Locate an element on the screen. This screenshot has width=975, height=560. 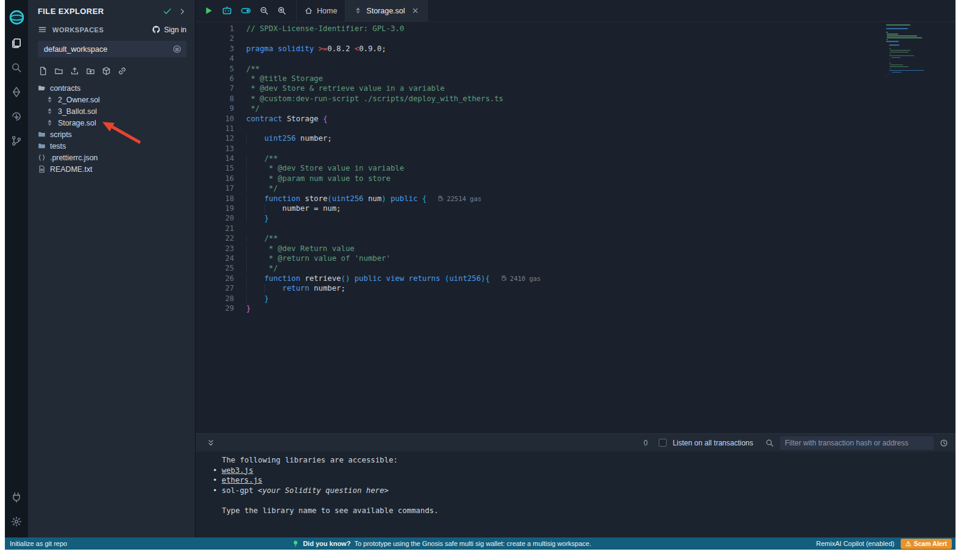
history-icon is located at coordinates (944, 443).